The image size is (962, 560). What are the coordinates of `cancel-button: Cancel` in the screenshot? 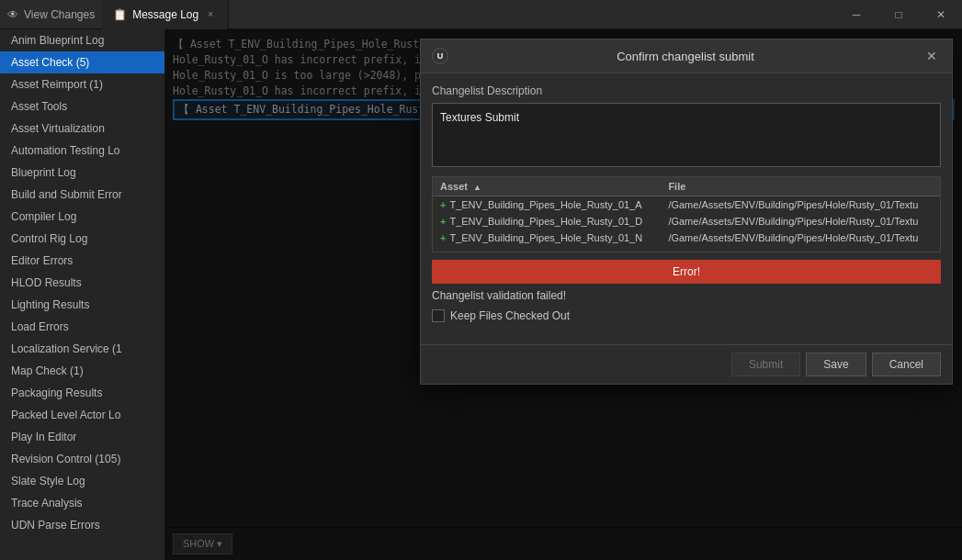 It's located at (906, 364).